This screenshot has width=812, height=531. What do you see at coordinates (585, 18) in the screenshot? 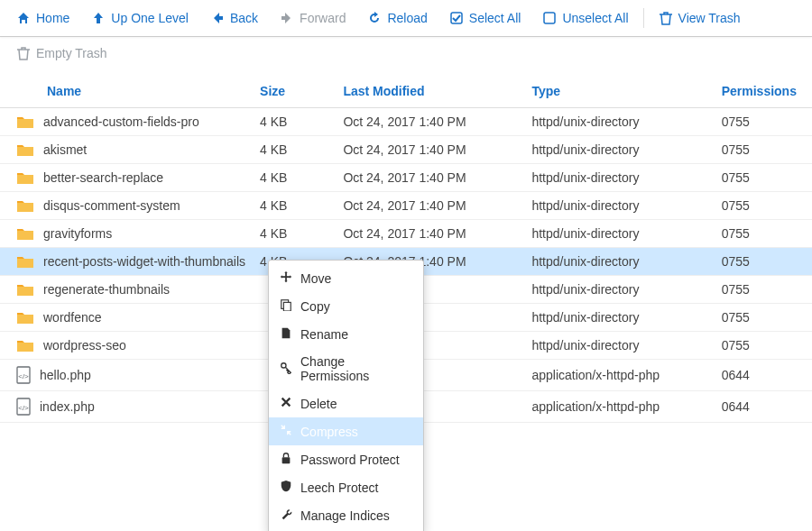
I see `unselect-all-button: Unselect All` at bounding box center [585, 18].